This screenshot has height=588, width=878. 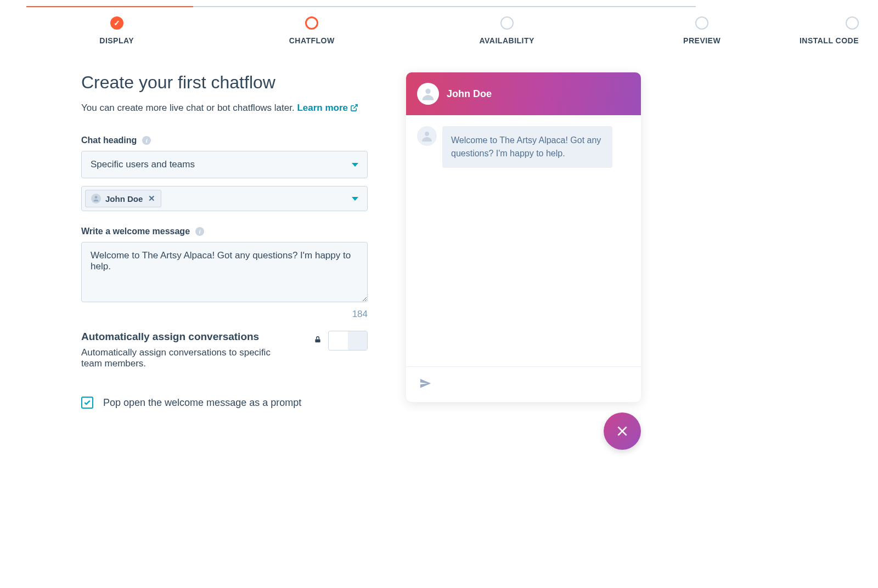 What do you see at coordinates (224, 272) in the screenshot?
I see `welcome-message-input` at bounding box center [224, 272].